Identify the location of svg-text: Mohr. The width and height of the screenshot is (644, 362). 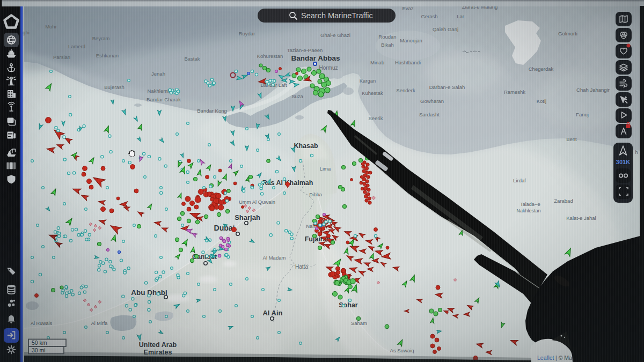
(51, 27).